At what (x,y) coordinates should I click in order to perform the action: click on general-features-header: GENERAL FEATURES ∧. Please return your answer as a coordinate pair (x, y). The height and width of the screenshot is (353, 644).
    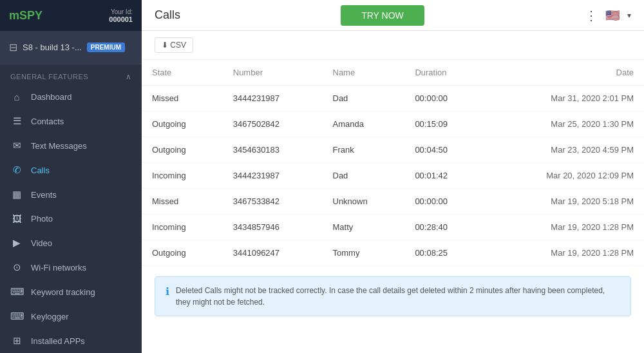
    Looking at the image, I should click on (71, 75).